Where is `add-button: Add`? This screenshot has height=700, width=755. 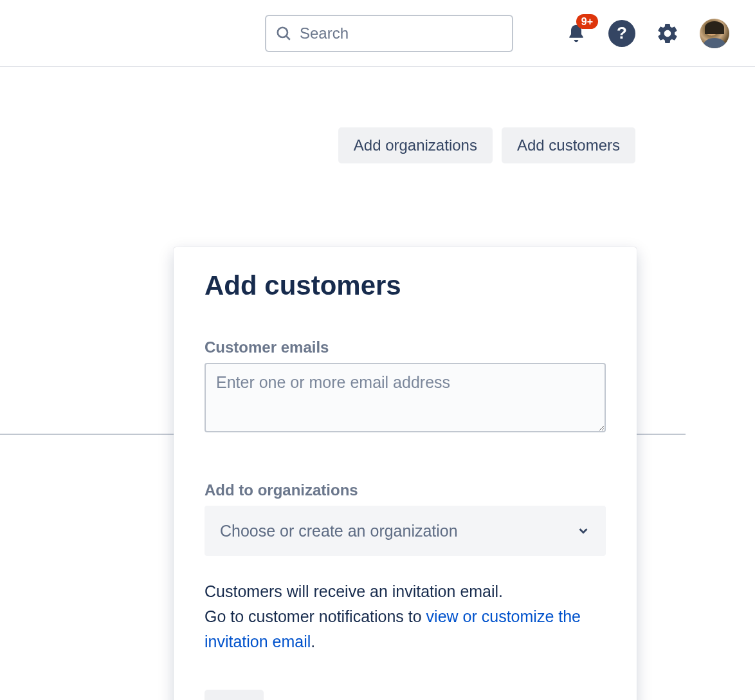 add-button: Add is located at coordinates (234, 695).